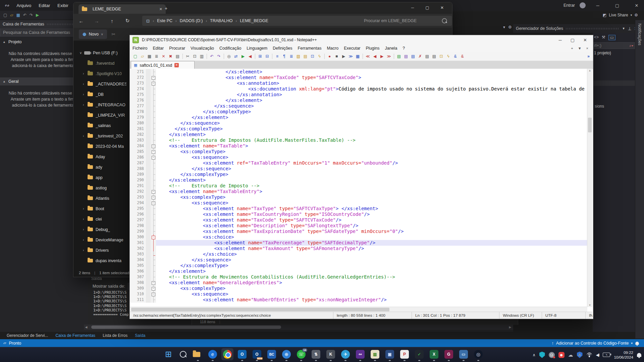 This screenshot has height=362, width=644. I want to click on session-load-icon: ▤, so click(406, 56).